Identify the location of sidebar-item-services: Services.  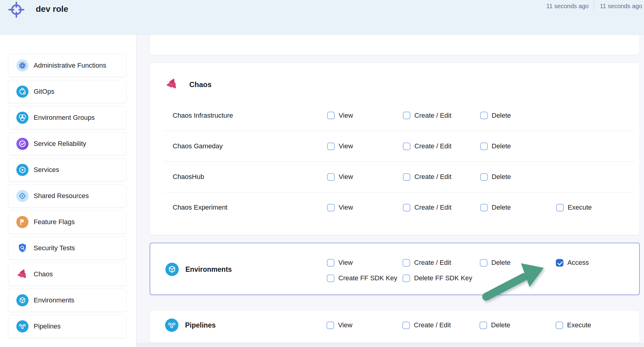
(67, 170).